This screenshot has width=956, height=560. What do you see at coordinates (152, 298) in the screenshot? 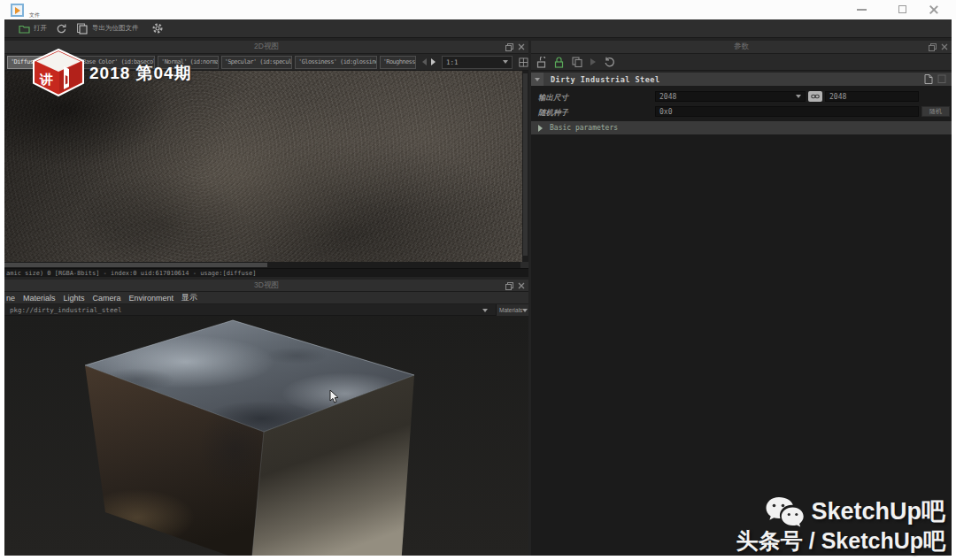
I see `menu-item-environment: Environment` at bounding box center [152, 298].